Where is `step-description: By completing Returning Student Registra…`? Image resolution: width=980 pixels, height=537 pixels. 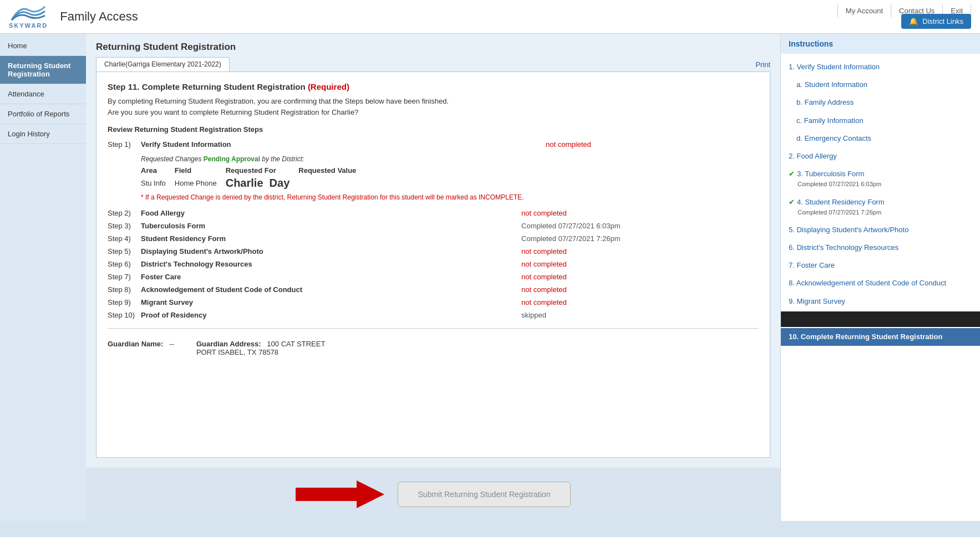 step-description: By completing Returning Student Registra… is located at coordinates (433, 106).